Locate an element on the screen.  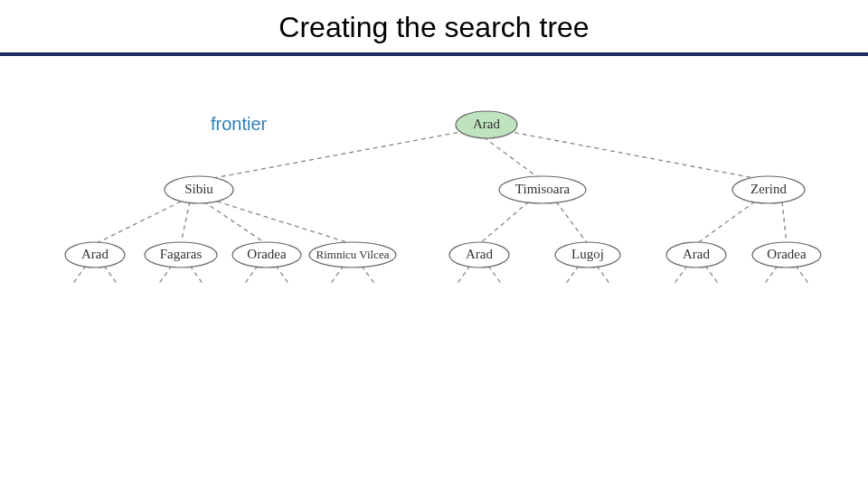
leaf-label-1: Fagaras is located at coordinates (181, 254).